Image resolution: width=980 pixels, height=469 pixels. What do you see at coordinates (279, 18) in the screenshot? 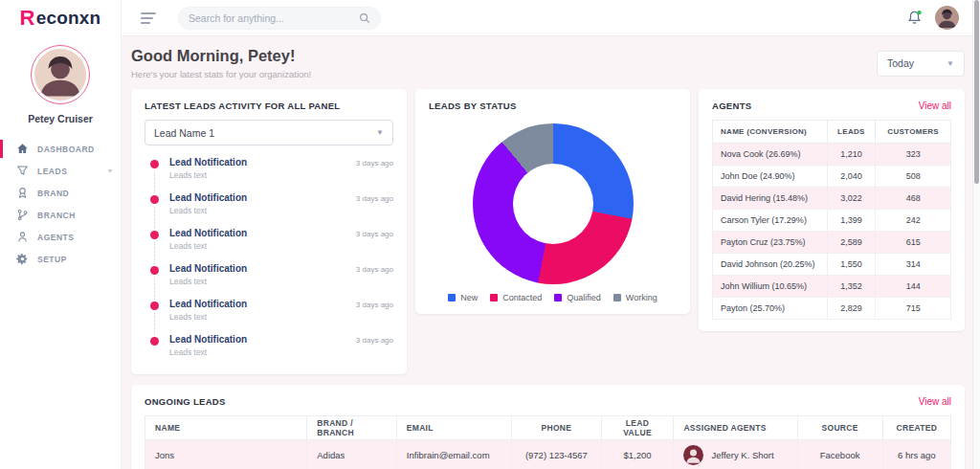
I see `search-bar` at bounding box center [279, 18].